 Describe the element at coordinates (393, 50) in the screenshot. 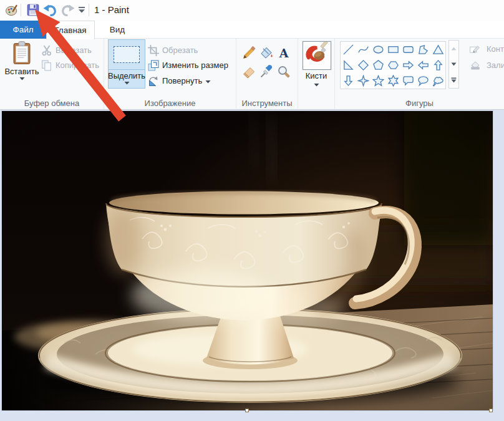

I see `shape-rectangle` at that location.